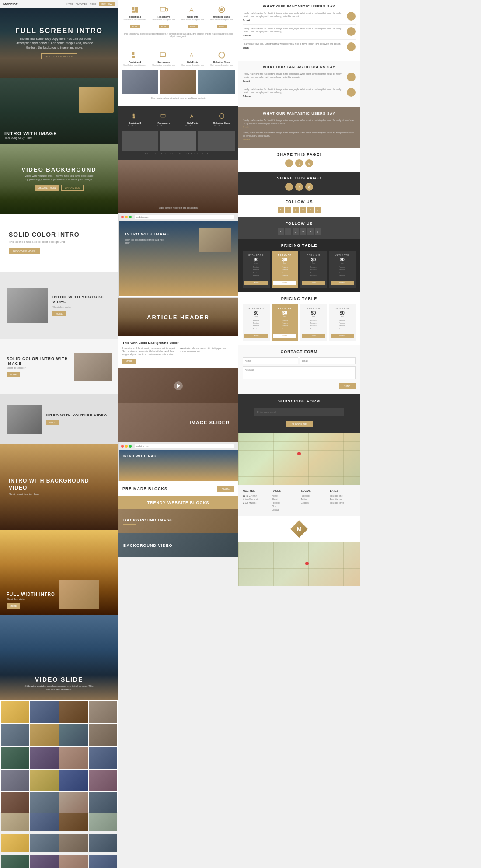  What do you see at coordinates (129, 361) in the screenshot?
I see `article-more-btn: MORE` at bounding box center [129, 361].